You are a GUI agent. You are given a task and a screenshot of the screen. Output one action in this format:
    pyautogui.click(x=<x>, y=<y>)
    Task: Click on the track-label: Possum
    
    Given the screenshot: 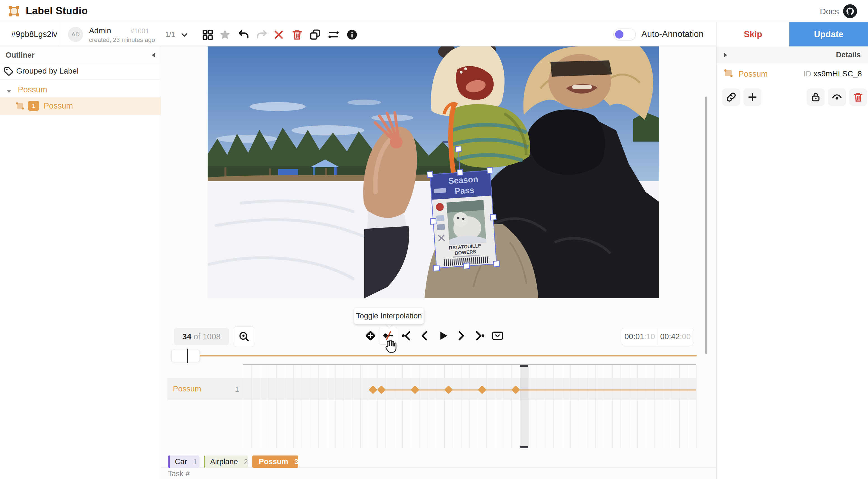 What is the action you would take?
    pyautogui.click(x=187, y=389)
    